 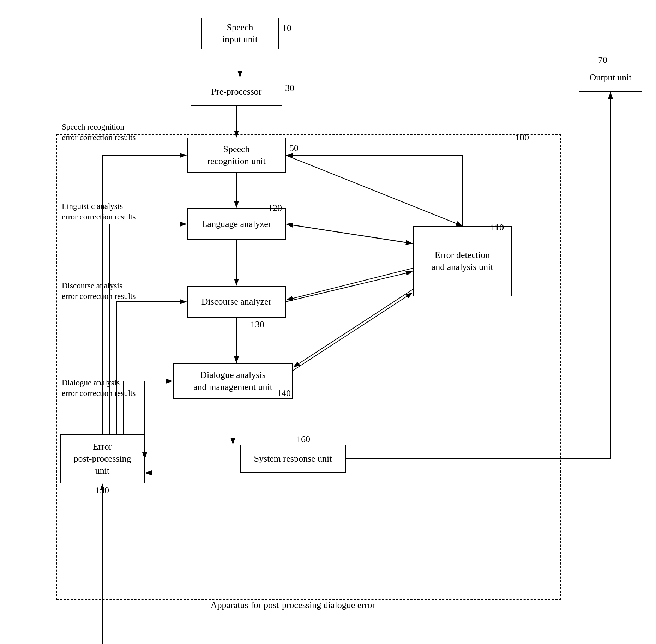 I want to click on error-postprocessing-label: Errorpost-processingunit, so click(x=102, y=459).